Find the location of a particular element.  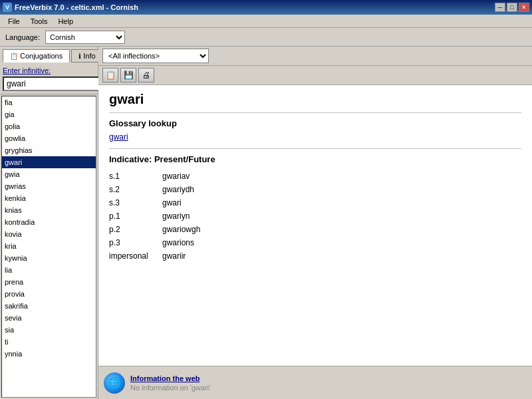

conj-person: p.2 is located at coordinates (136, 229).